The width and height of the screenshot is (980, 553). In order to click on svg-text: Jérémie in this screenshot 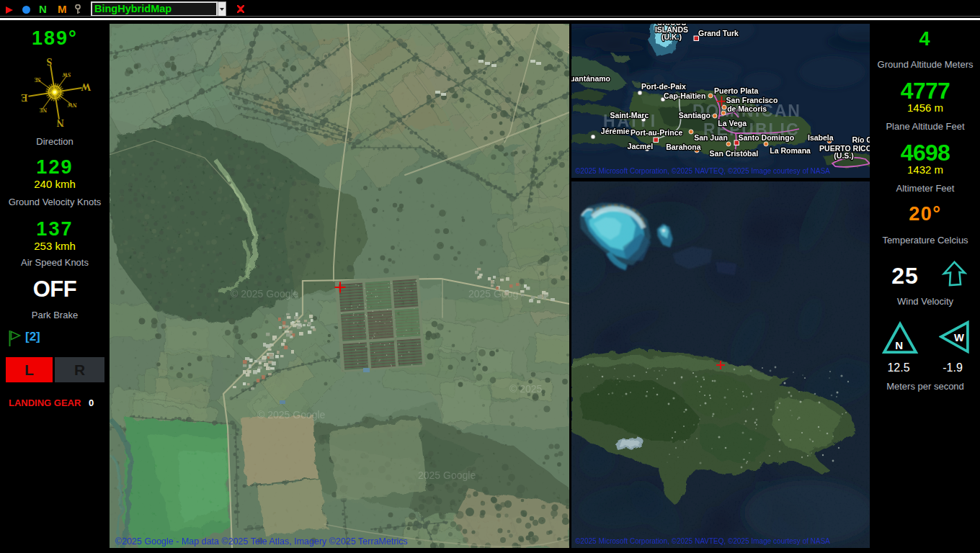, I will do `click(615, 131)`.